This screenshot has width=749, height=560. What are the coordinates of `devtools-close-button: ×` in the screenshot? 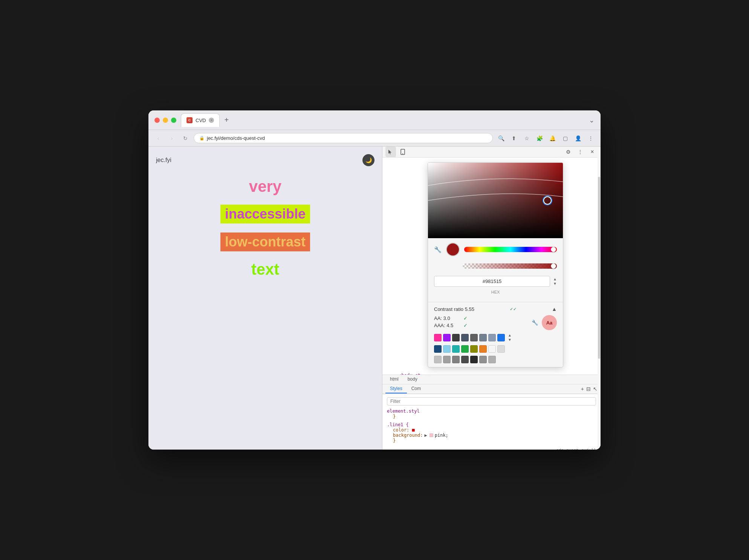 It's located at (592, 152).